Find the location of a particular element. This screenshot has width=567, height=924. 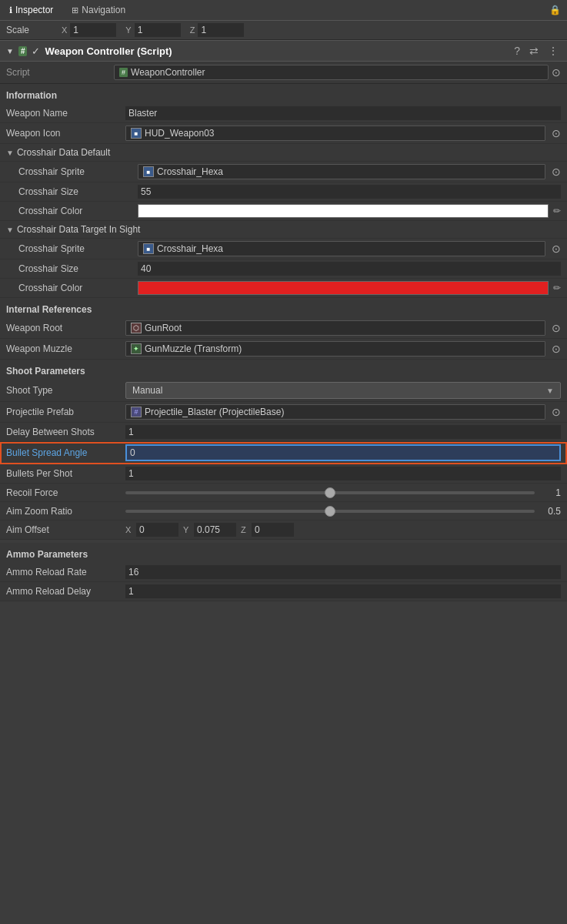

lock-icon: 🔒 is located at coordinates (555, 10).